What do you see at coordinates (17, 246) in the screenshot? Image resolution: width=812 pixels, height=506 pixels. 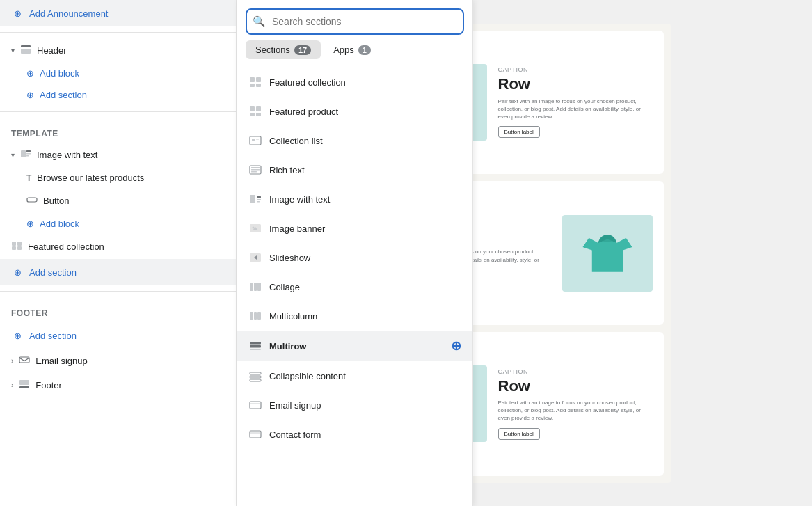 I see `featured-collection-icon` at bounding box center [17, 246].